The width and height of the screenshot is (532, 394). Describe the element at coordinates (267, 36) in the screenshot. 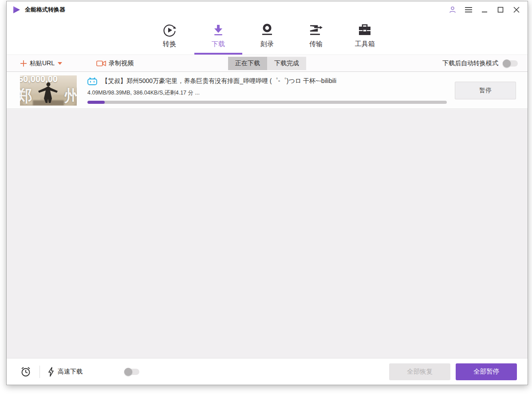

I see `tab-burn: 刻录` at that location.